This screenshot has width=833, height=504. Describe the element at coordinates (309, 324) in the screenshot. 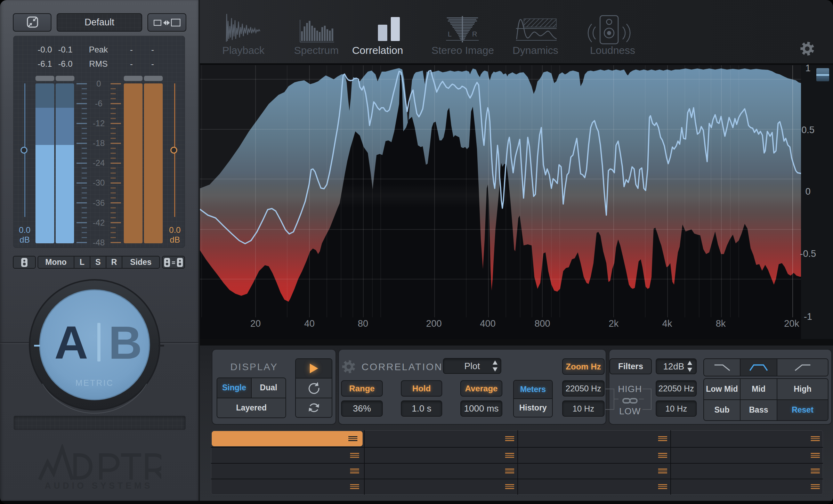

I see `svg-text: 40` at that location.